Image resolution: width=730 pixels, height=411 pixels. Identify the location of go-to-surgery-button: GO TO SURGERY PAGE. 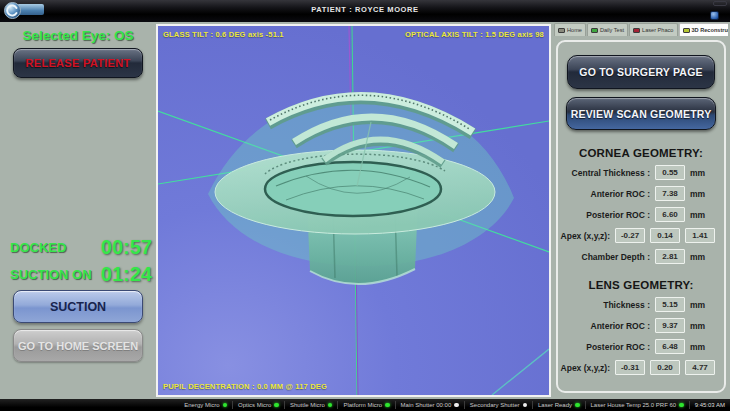
(641, 72).